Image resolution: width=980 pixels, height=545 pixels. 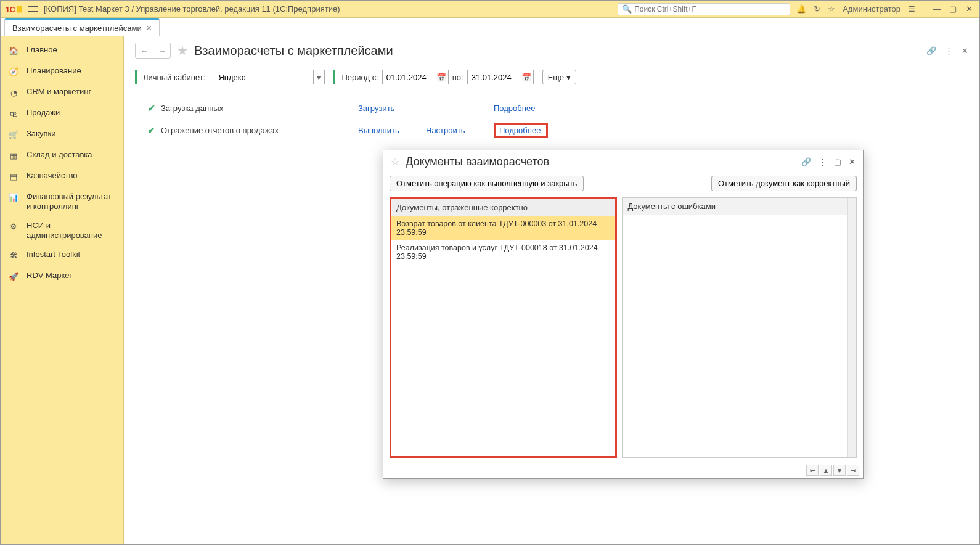 What do you see at coordinates (740, 207) in the screenshot?
I see `column-header: Документы с ошибками` at bounding box center [740, 207].